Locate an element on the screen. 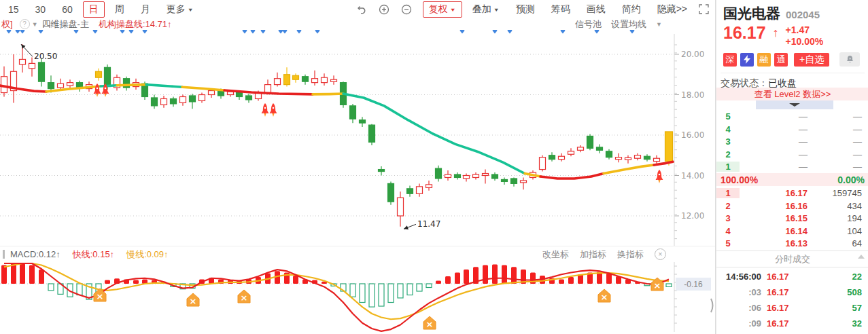 This screenshot has height=334, width=868. tool-button-5: 简约 is located at coordinates (631, 10).